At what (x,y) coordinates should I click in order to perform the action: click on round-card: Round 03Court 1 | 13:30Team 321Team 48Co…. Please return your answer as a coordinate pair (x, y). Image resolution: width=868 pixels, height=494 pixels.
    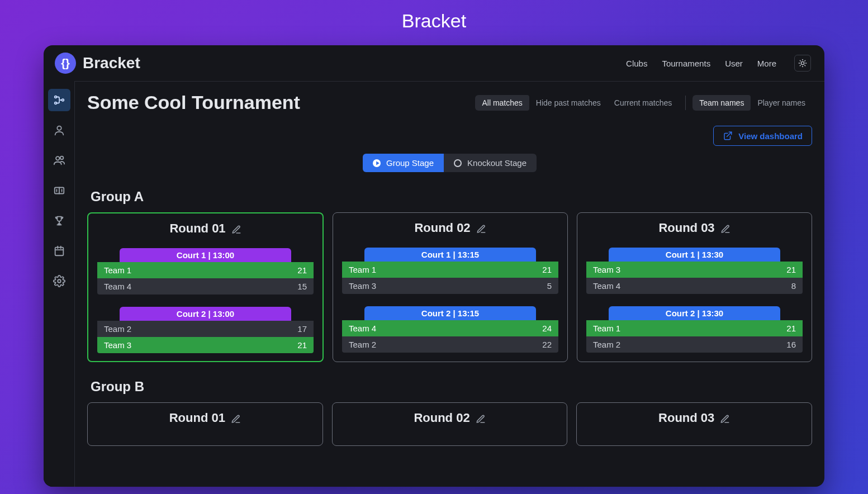
    Looking at the image, I should click on (694, 287).